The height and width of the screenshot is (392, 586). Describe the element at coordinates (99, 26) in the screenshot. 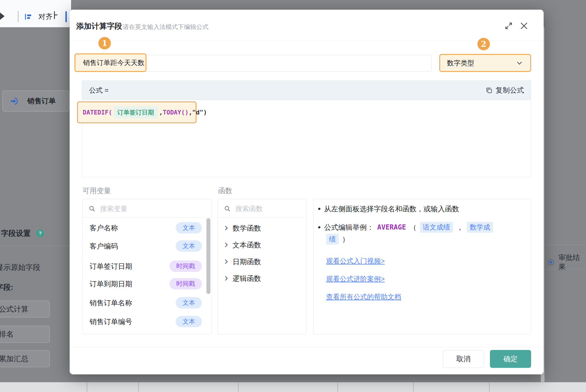

I see `dialog-title: 添加计算字段` at that location.